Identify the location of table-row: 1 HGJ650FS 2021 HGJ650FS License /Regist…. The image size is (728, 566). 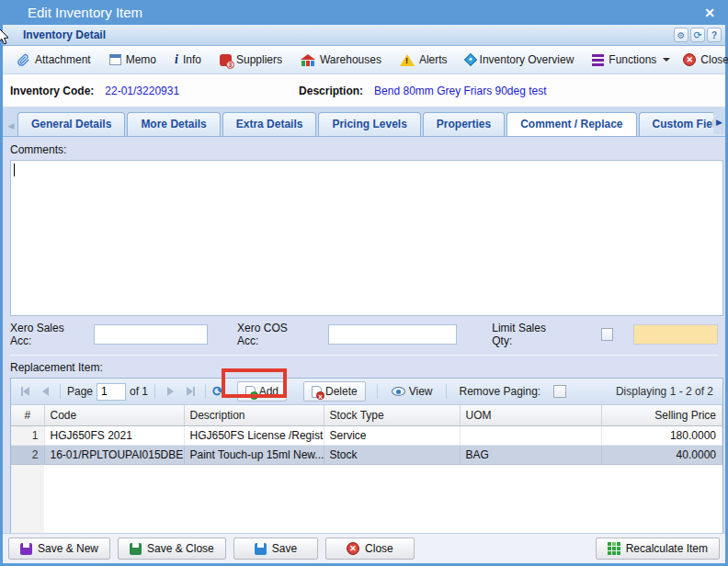
(367, 436).